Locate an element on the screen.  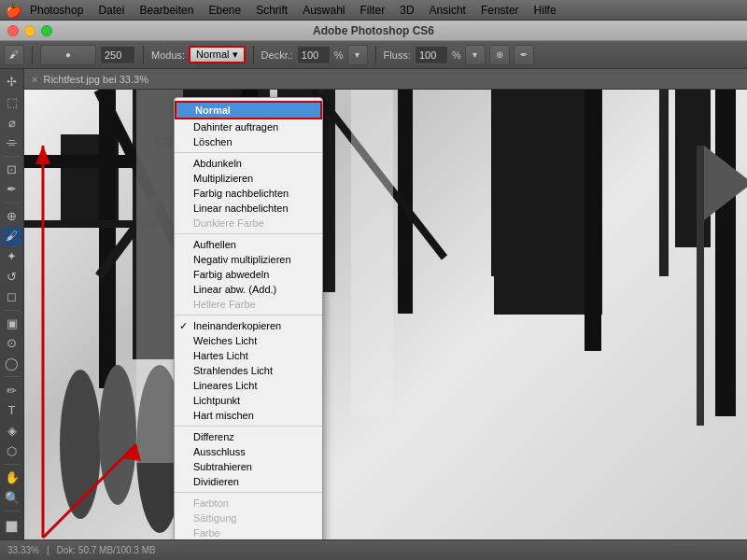
path-tool: ◈ is located at coordinates (12, 431).